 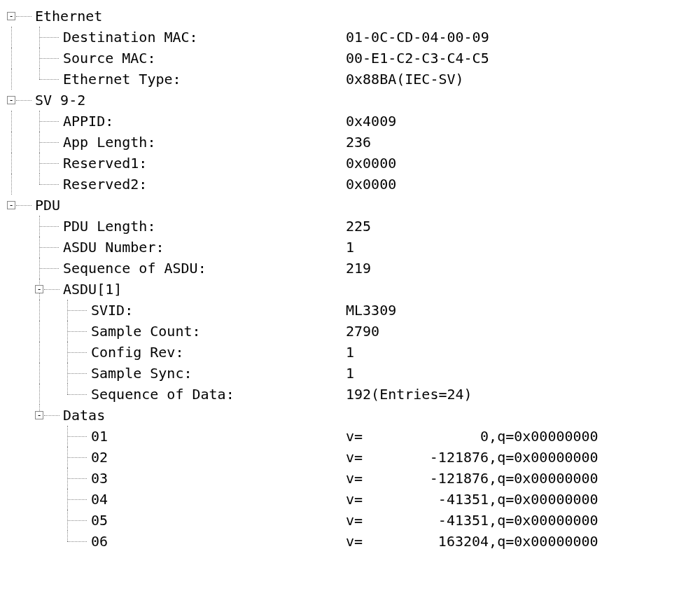 I want to click on tree-leaf-data-item: 05v=-41351, q=0x00000000, so click(x=350, y=520).